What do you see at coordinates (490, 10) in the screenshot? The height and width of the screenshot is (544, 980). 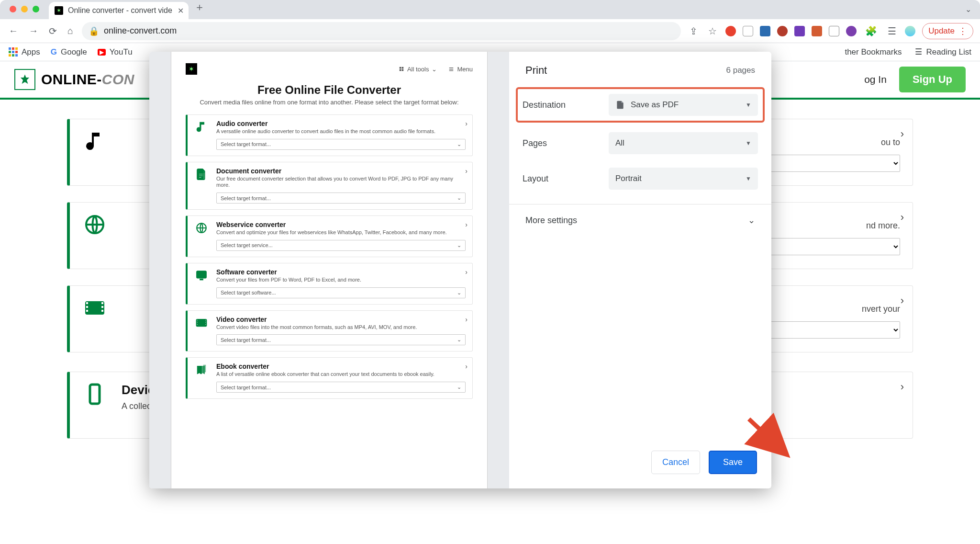 I see `tab-strip: ✶ Online converter - convert vide ✕ ＋ ⌄` at bounding box center [490, 10].